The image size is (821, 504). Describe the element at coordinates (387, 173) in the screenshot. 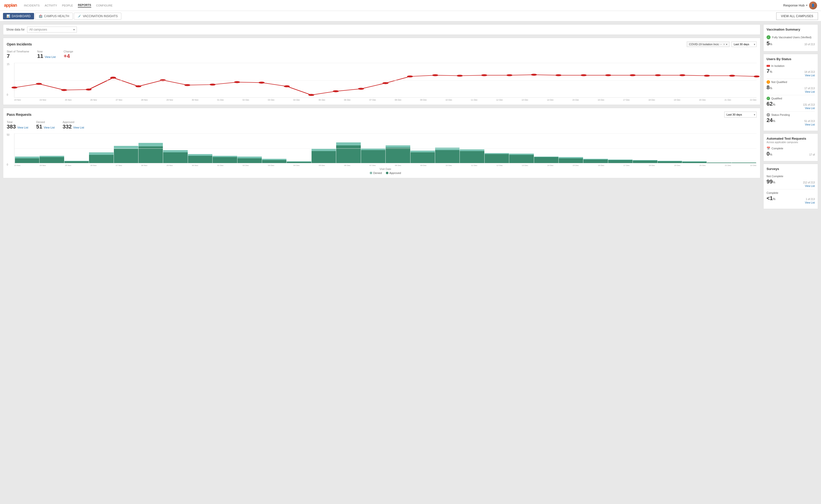

I see `legend-approved-dot` at that location.